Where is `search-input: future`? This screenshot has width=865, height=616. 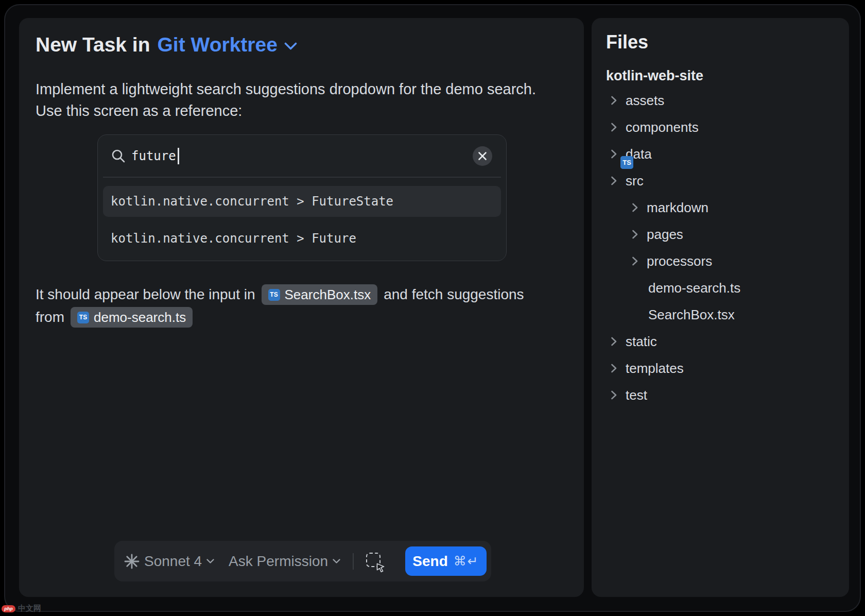
search-input: future is located at coordinates (302, 156).